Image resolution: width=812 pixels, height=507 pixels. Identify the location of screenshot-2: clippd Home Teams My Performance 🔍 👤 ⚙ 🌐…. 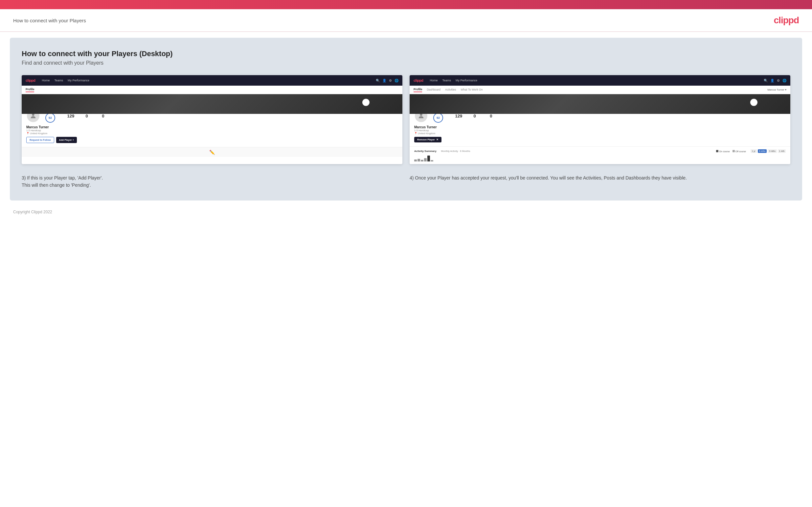
(600, 119).